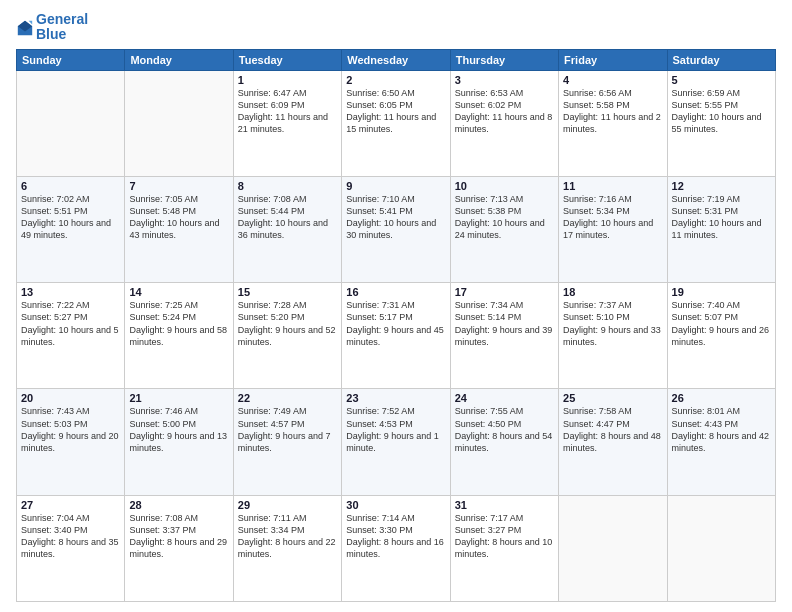  Describe the element at coordinates (721, 123) in the screenshot. I see `calendar-cell: 5Sunrise: 6:59 AM Sunset: 5:55 PM Daylig…` at that location.